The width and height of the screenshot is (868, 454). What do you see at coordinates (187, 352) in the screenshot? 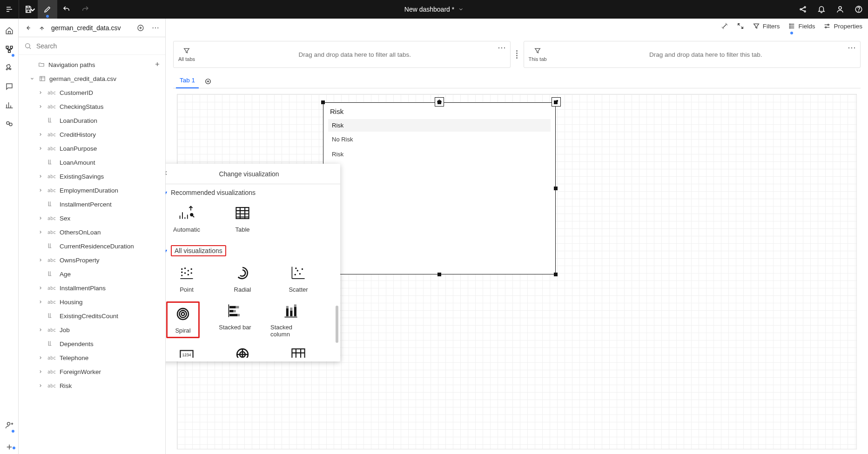
I see `viz-summary: 1234` at bounding box center [187, 352].